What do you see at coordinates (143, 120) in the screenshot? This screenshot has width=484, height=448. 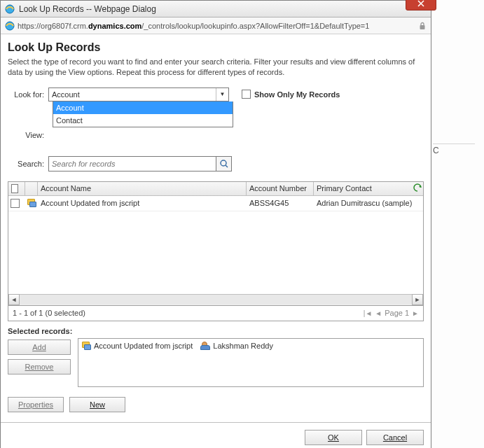 I see `dropdown-option-contact: Contact` at bounding box center [143, 120].